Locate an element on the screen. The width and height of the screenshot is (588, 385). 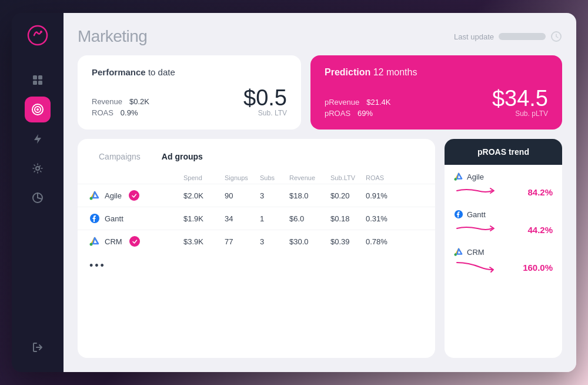
trend-crm-pct: 160.0% is located at coordinates (537, 267).